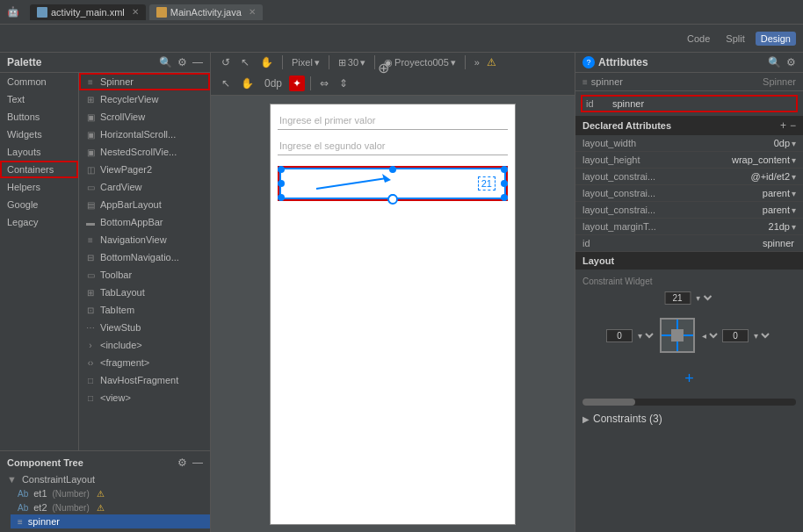 This screenshot has width=803, height=532. Describe the element at coordinates (735, 335) in the screenshot. I see `right-constraint-row: ◂ ▾` at that location.